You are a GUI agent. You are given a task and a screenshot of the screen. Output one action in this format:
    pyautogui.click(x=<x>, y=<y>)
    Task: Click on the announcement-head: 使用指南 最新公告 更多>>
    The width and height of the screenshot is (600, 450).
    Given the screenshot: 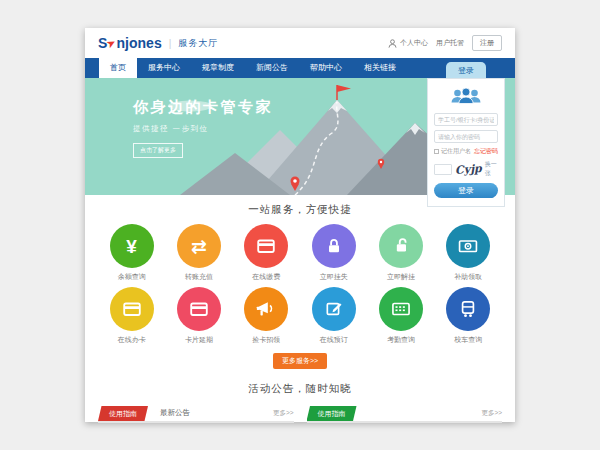 What is the action you would take?
    pyautogui.click(x=196, y=414)
    